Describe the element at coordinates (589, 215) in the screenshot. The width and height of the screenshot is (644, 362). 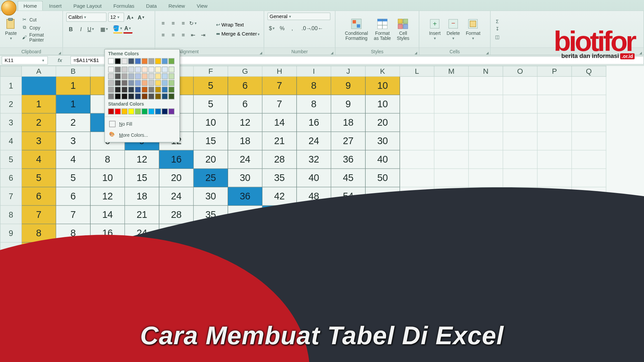
I see `cell-Q8` at that location.